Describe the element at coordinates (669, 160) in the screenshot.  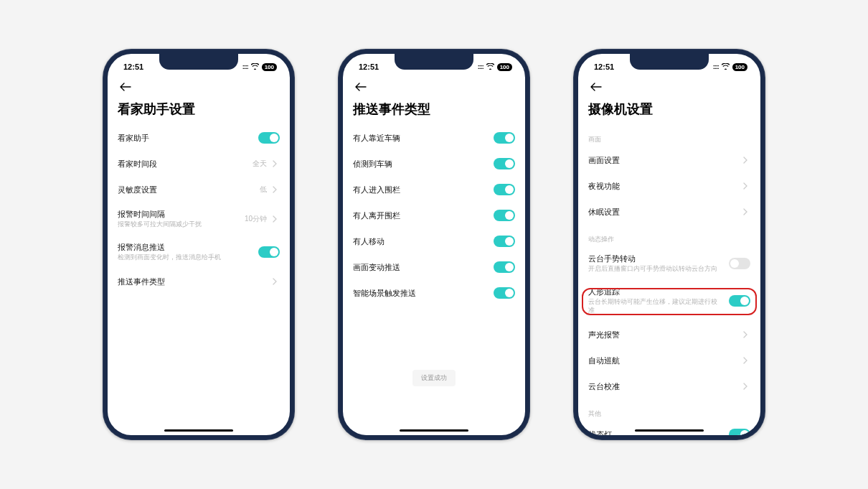
I see `settings-row: 画面设置` at that location.